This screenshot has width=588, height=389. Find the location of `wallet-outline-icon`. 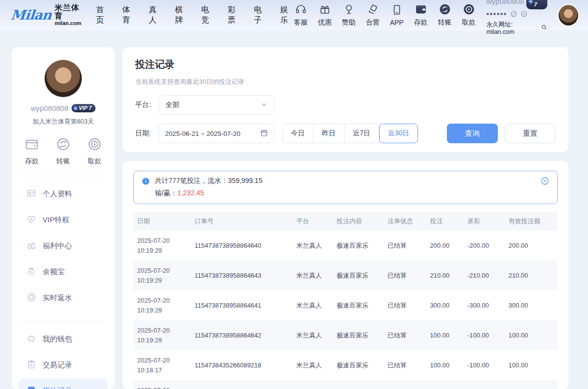

wallet-outline-icon is located at coordinates (32, 145).